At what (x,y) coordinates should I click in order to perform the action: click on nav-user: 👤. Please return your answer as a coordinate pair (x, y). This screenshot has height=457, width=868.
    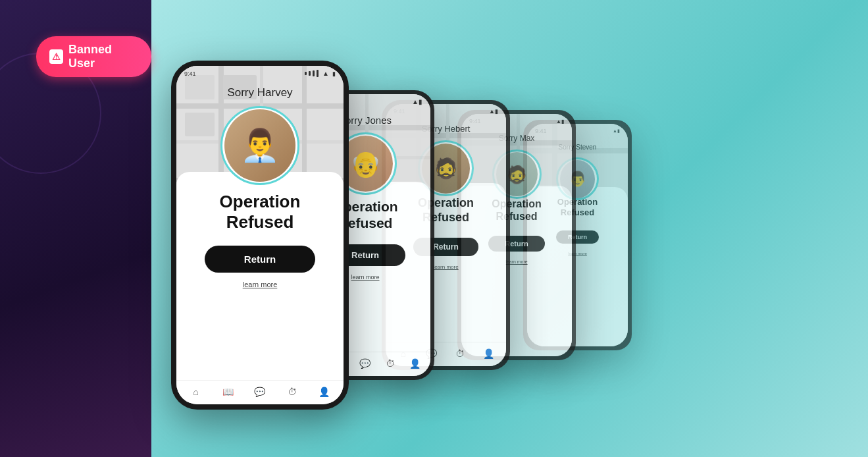
    Looking at the image, I should click on (324, 392).